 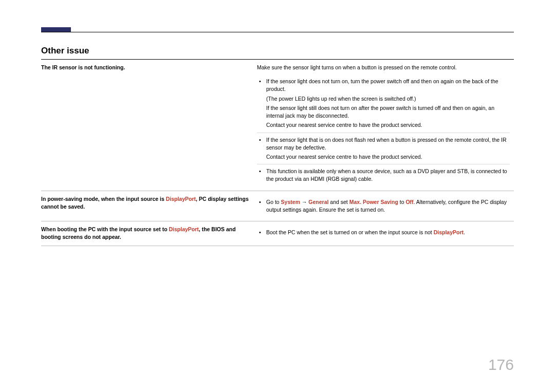 I want to click on solution-text: If the sensor light still does not turn …, so click(x=388, y=112).